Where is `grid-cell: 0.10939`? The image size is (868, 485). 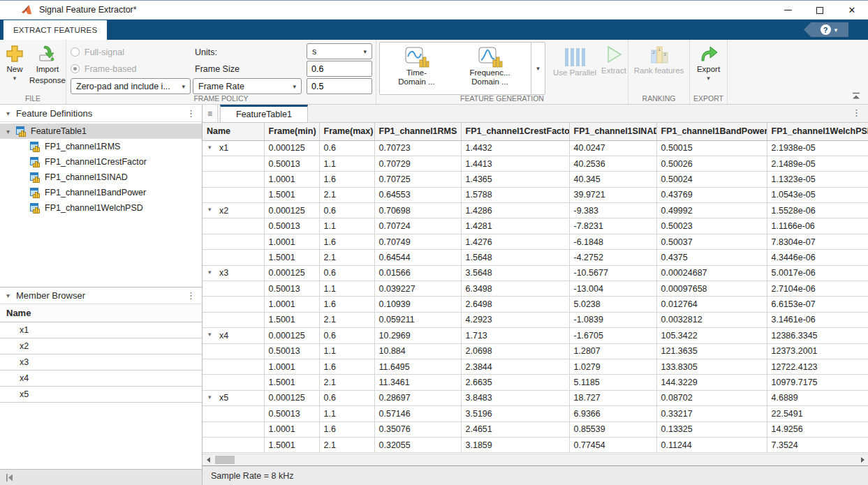 grid-cell: 0.10939 is located at coordinates (418, 304).